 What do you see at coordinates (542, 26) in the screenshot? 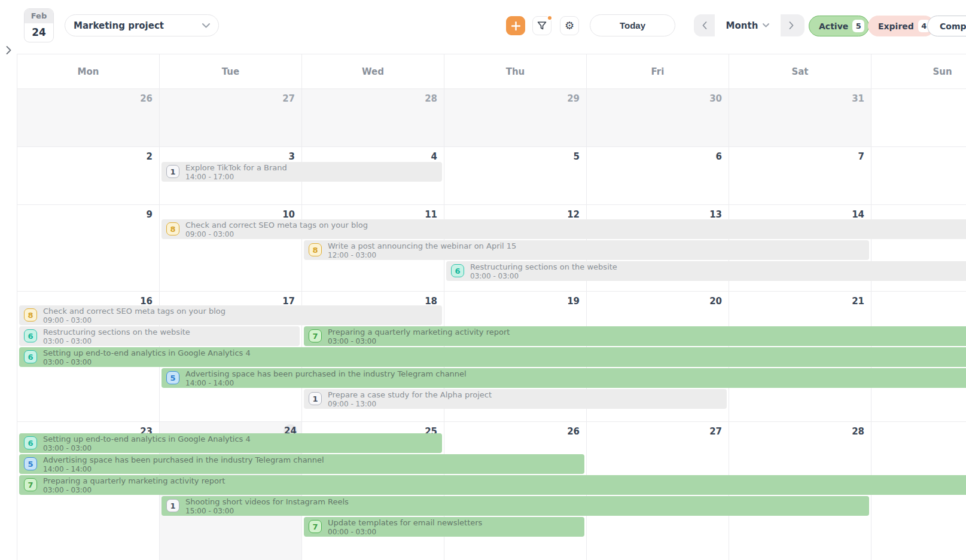
I see `filter-button` at bounding box center [542, 26].